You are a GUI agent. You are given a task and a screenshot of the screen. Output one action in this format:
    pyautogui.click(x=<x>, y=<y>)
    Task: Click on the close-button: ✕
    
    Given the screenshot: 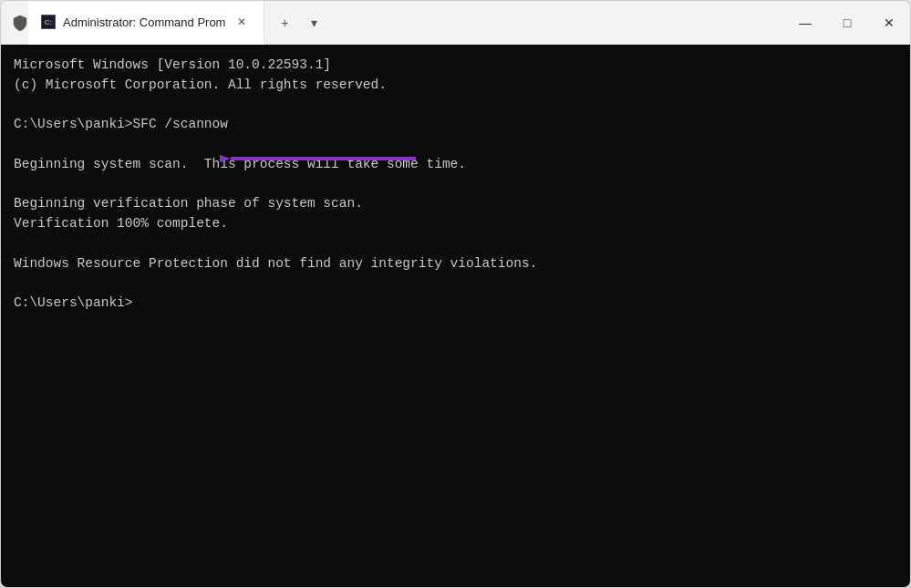 What is the action you would take?
    pyautogui.click(x=889, y=22)
    